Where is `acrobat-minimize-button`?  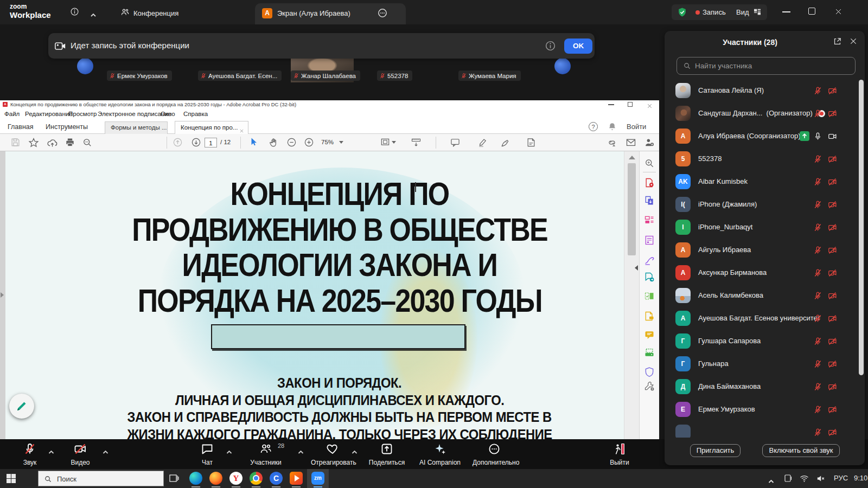
acrobat-minimize-button is located at coordinates (611, 105).